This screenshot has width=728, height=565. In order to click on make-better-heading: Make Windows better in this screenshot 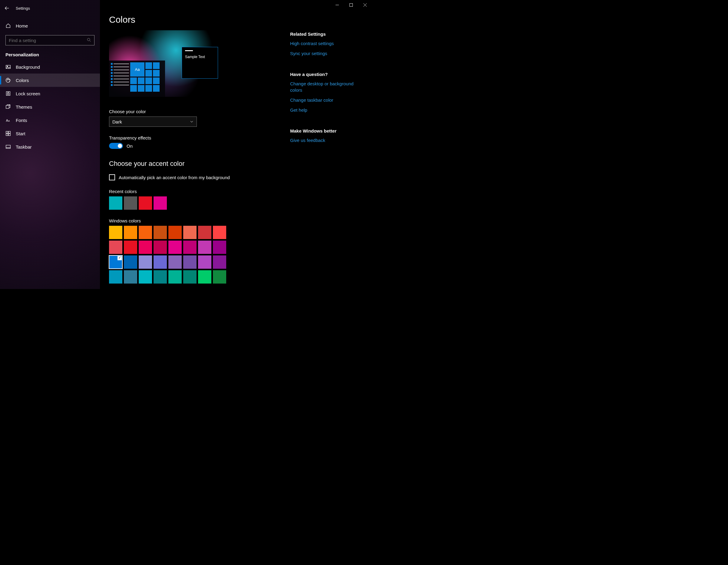, I will do `click(326, 131)`.